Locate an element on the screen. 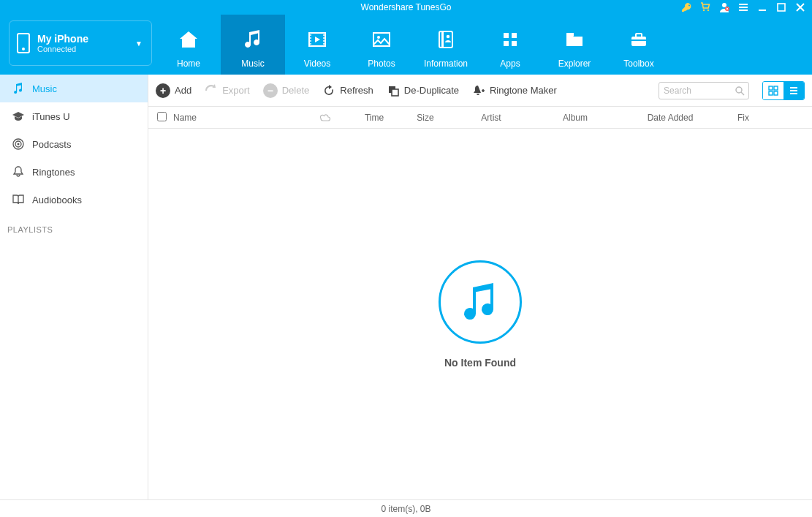  column-artist: Artist is located at coordinates (491, 118).